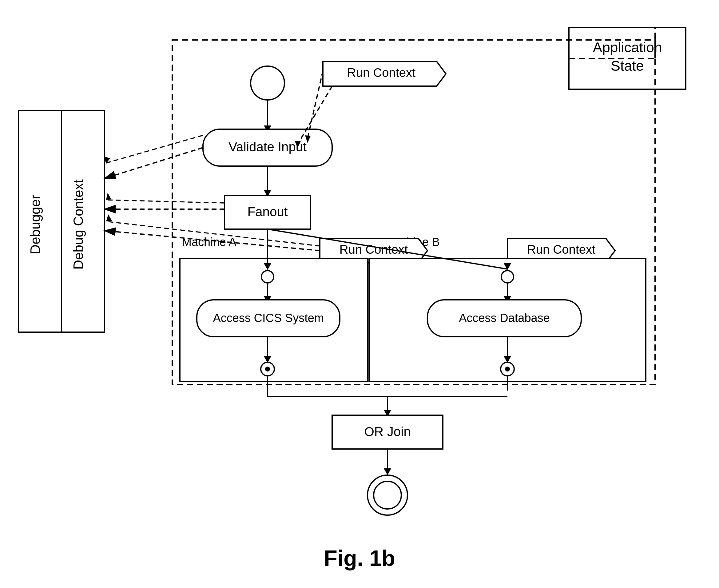 Image resolution: width=719 pixels, height=588 pixels. I want to click on debug-context-label: Debug Context, so click(78, 224).